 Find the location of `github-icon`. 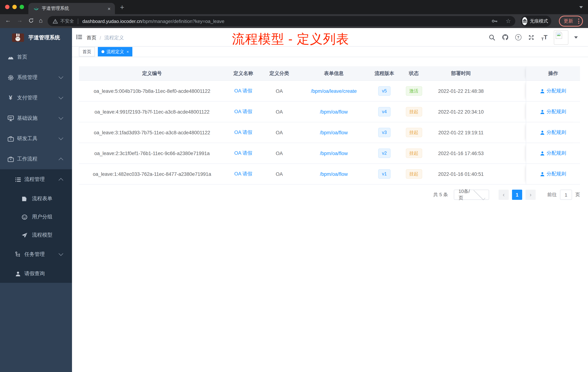

github-icon is located at coordinates (505, 37).